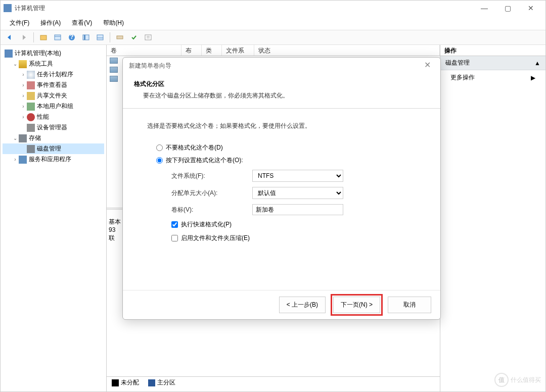 The height and width of the screenshot is (392, 546). Describe the element at coordinates (298, 210) in the screenshot. I see `volume-label-input` at that location.